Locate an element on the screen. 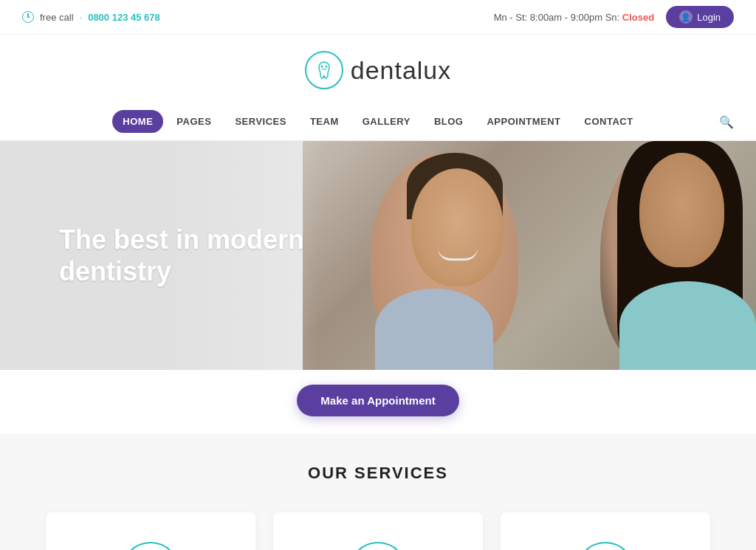 This screenshot has width=756, height=550. logo-text: dentalux is located at coordinates (402, 71).